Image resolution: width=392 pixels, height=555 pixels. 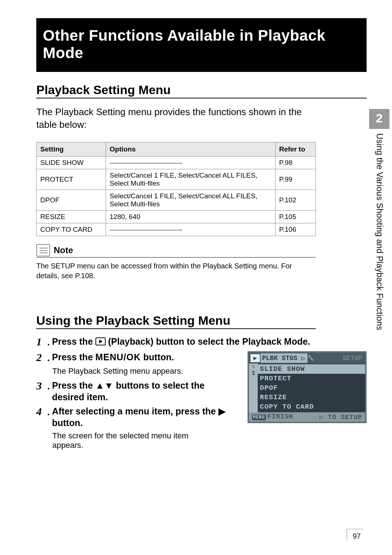 What do you see at coordinates (105, 385) in the screenshot?
I see `up-down-arrow-icon: ▲▼` at bounding box center [105, 385].